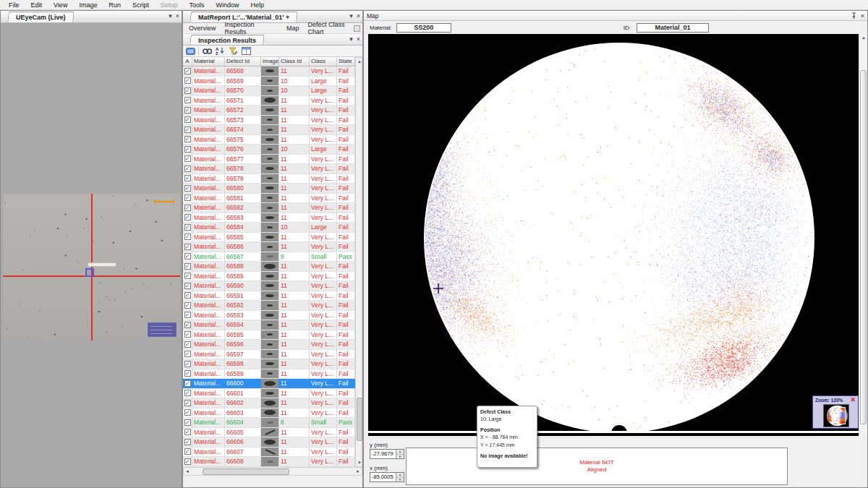  I want to click on menu-run: Run, so click(114, 5).